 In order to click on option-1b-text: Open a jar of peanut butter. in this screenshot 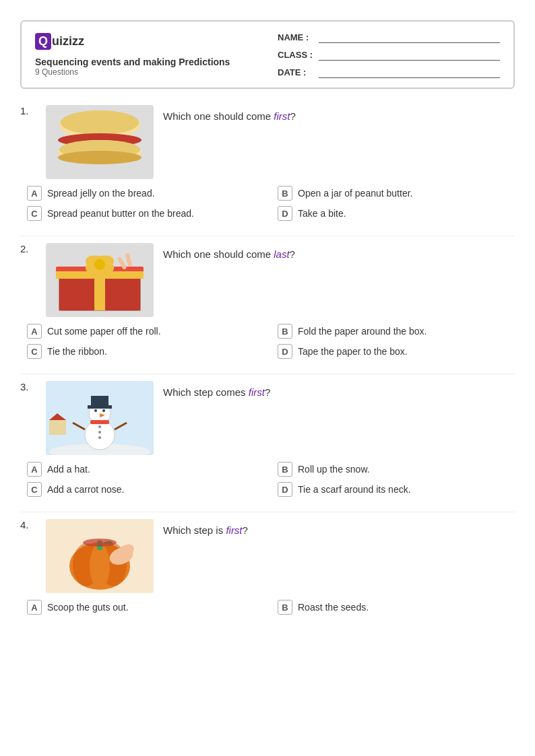, I will do `click(355, 193)`.